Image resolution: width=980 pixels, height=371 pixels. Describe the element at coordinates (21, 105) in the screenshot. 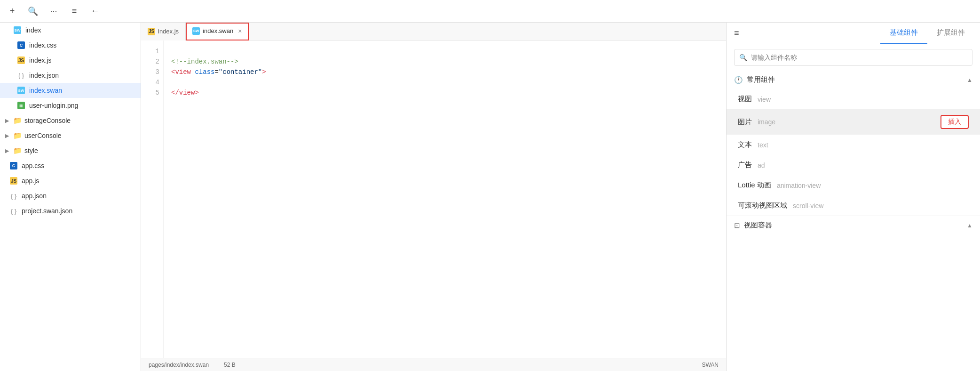

I see `png-file-icon: ▦` at that location.